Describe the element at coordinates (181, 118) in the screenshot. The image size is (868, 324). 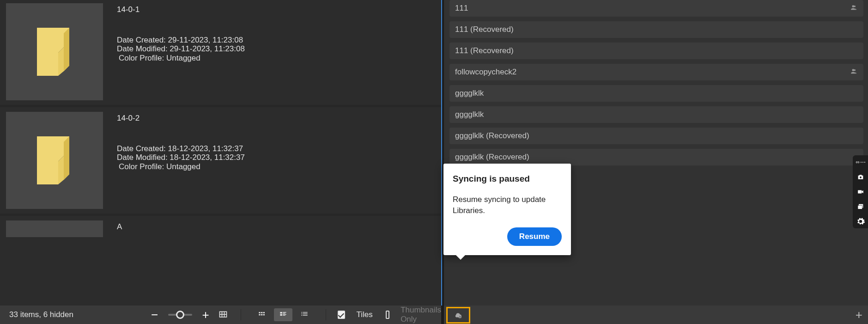
I see `file-name: 14-0-2` at that location.